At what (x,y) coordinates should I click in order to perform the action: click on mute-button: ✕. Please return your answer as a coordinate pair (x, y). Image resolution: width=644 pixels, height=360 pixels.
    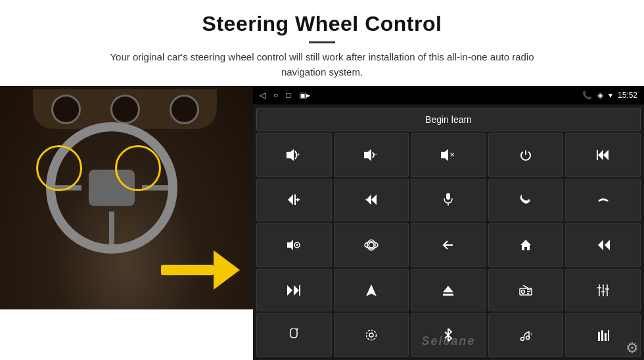
    Looking at the image, I should click on (448, 155).